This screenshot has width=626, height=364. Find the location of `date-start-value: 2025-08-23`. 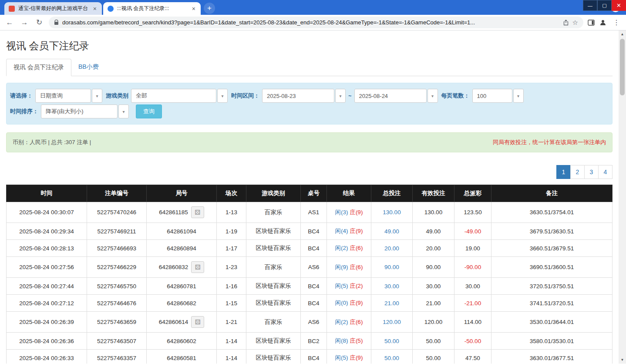

date-start-value: 2025-08-23 is located at coordinates (298, 96).